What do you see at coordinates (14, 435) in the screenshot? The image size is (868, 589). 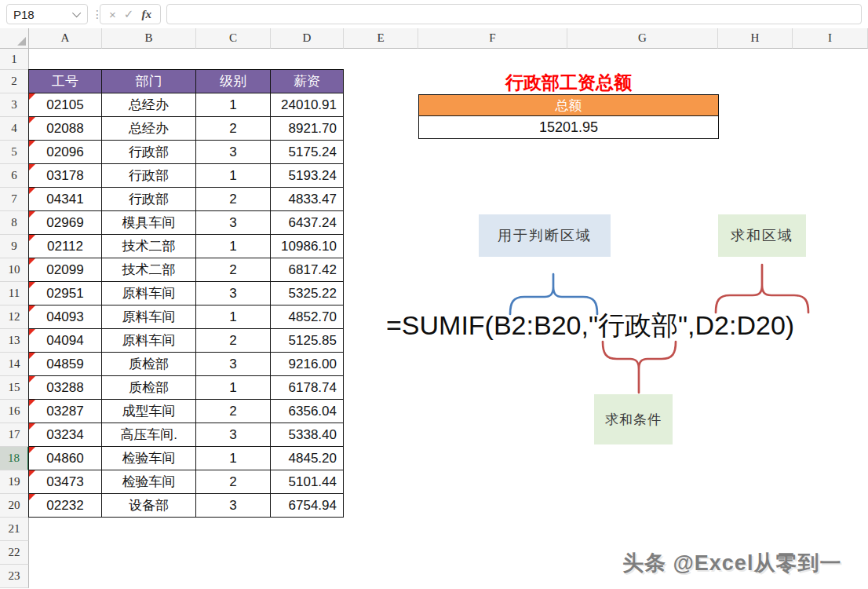 I see `row-header-17: 17` at bounding box center [14, 435].